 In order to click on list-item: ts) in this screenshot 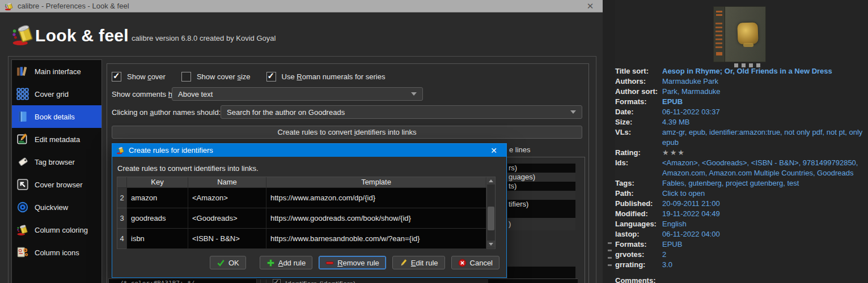, I will do `click(541, 186)`.